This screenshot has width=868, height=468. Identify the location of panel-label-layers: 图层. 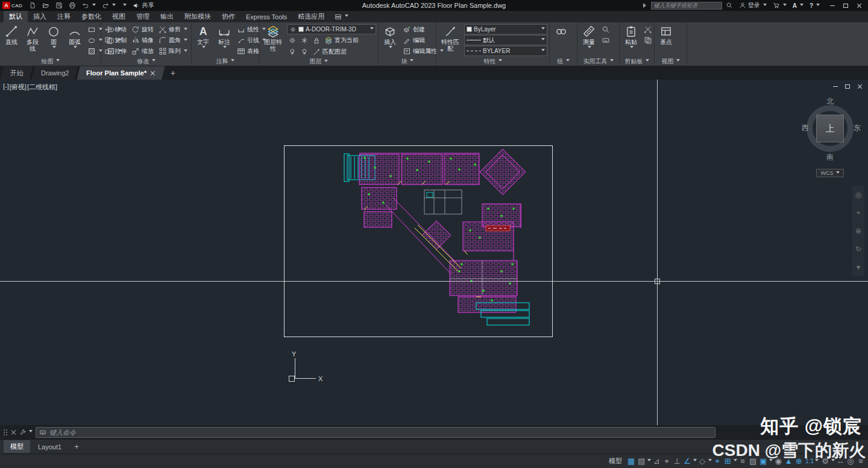
(318, 62).